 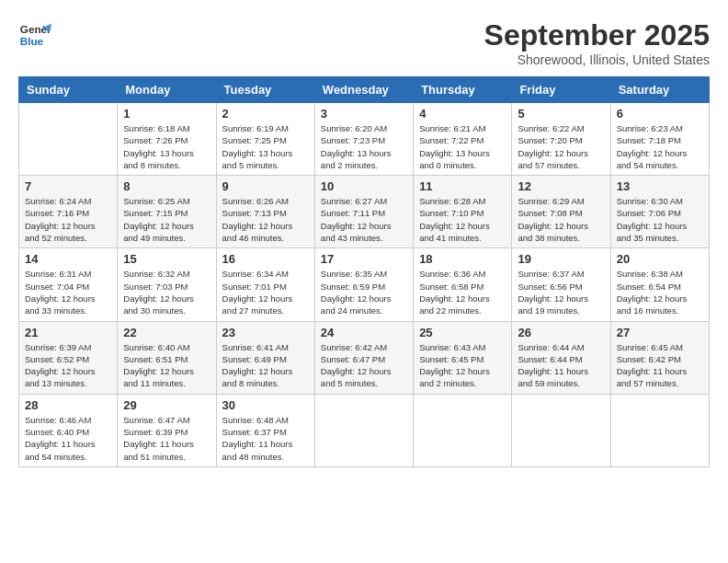 I want to click on calendar-cell: 20Sunrise: 6:38 AMSunset: 6:54 PMDayligh…, so click(x=660, y=285).